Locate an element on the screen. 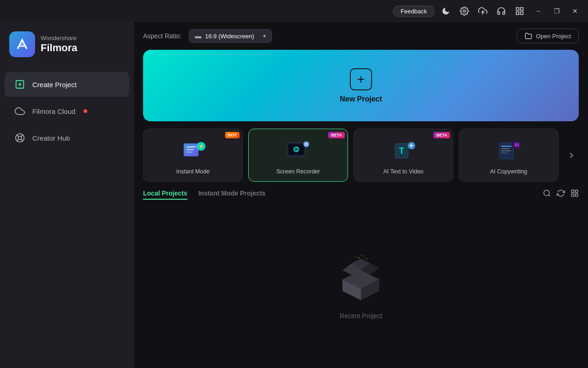 This screenshot has height=368, width=588. tab-local-projects: Local Projects is located at coordinates (165, 195).